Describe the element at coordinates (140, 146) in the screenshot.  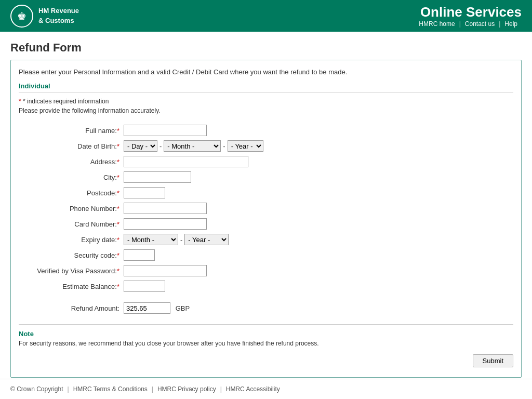
I see `dob-day-select: - Day - 1234 5678 9101112 13141516 17181…` at that location.